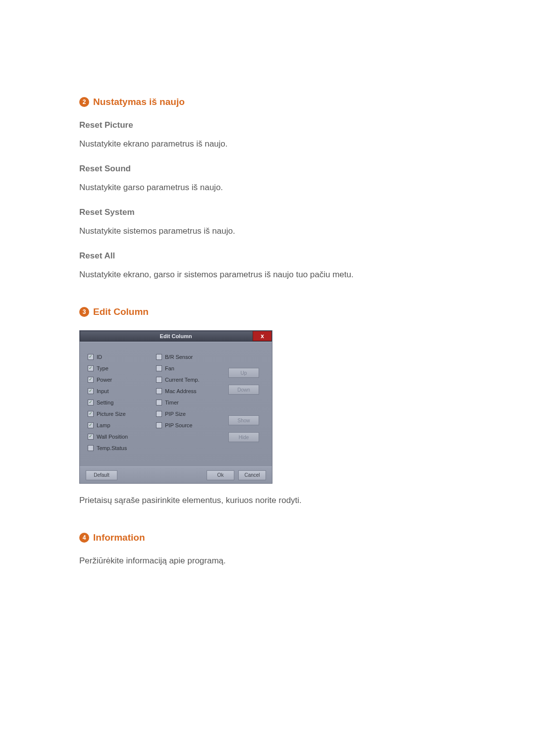 The image size is (535, 756). Describe the element at coordinates (268, 501) in the screenshot. I see `edit-column-caption: Prietaisų sąraše pasirinkite elementus, …` at that location.